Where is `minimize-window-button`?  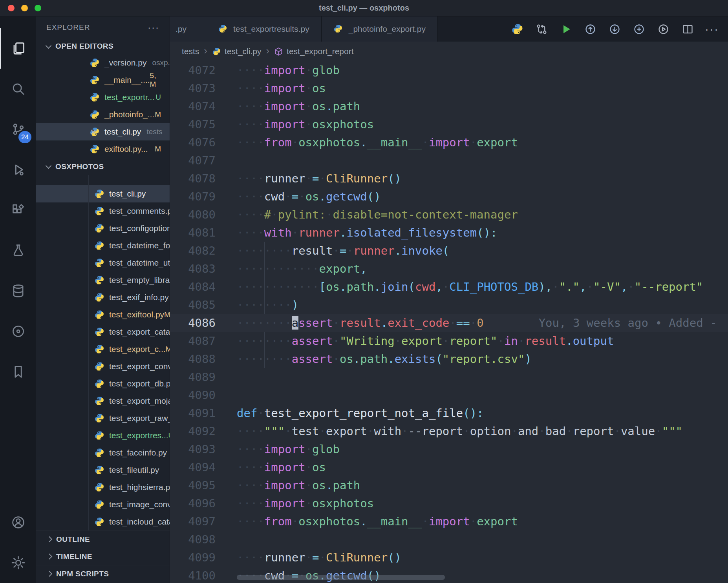
minimize-window-button is located at coordinates (24, 8).